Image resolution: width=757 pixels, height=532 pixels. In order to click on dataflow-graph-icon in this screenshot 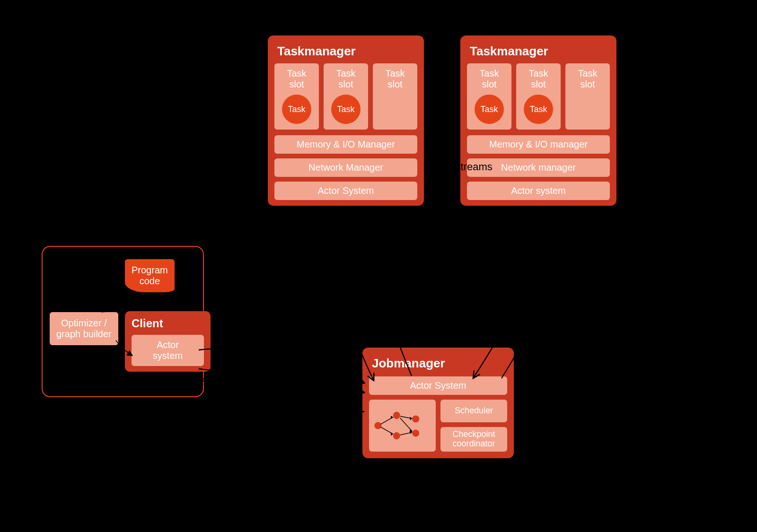, I will do `click(402, 426)`.